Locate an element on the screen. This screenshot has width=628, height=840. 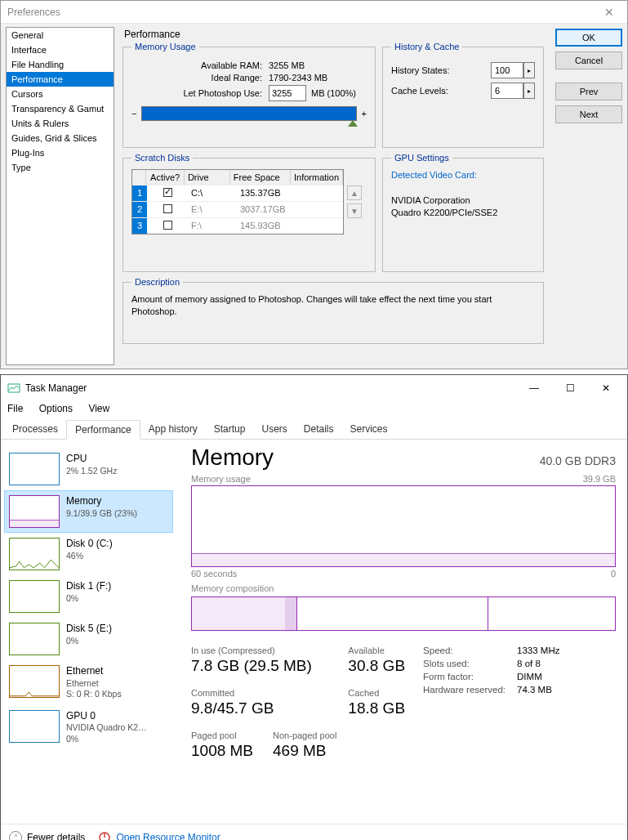
scratch-row: 3 F:\ 145.93GB is located at coordinates (238, 226).